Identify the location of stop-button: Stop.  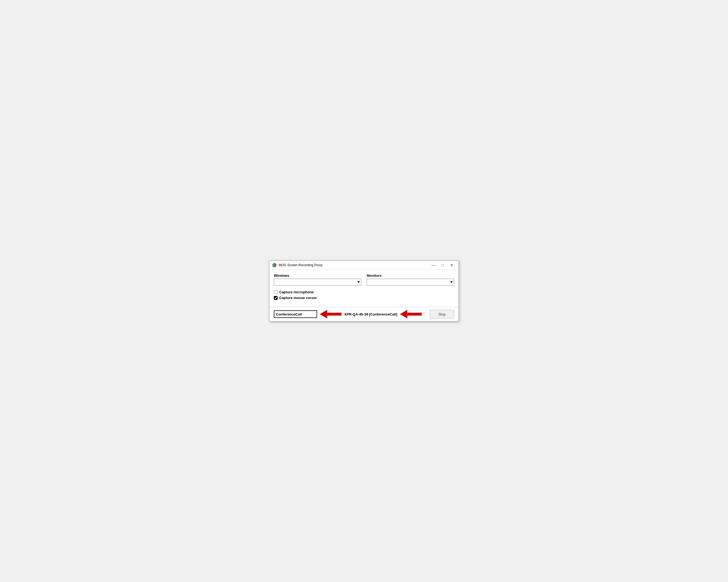
(442, 314).